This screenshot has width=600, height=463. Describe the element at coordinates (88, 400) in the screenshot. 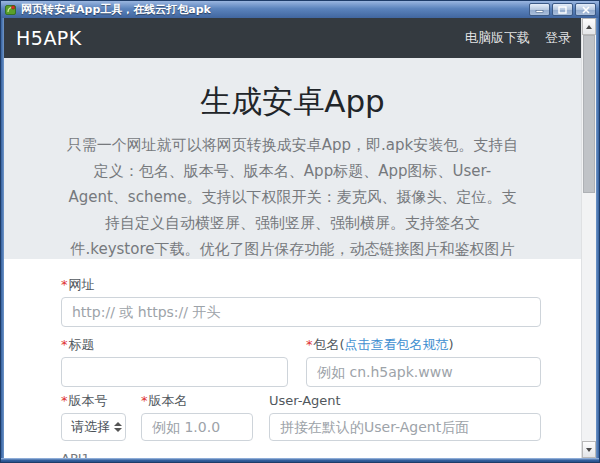

I see `version-code-label-text: 版本号` at that location.